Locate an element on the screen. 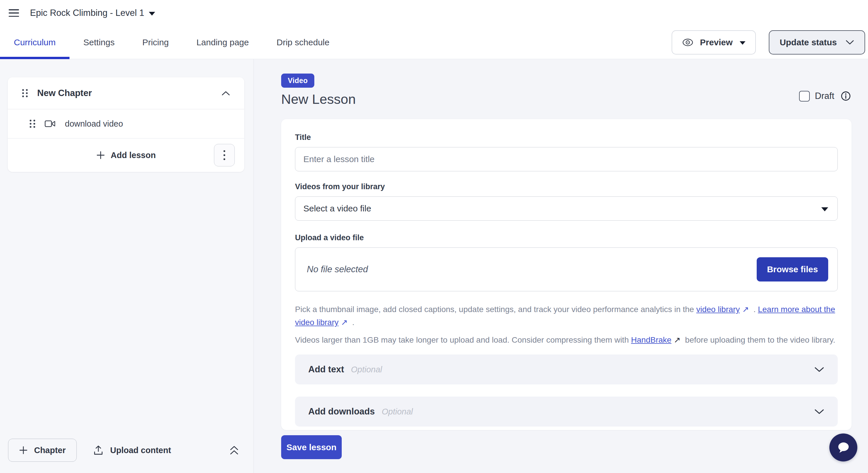 This screenshot has width=868, height=473. upload-content-button: Upload content is located at coordinates (132, 450).